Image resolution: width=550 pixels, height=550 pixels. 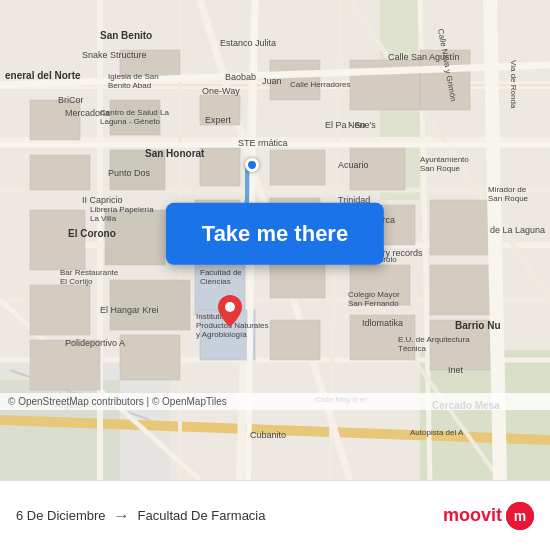 What do you see at coordinates (61, 516) in the screenshot?
I see `route-from: 6 De Diciembre` at bounding box center [61, 516].